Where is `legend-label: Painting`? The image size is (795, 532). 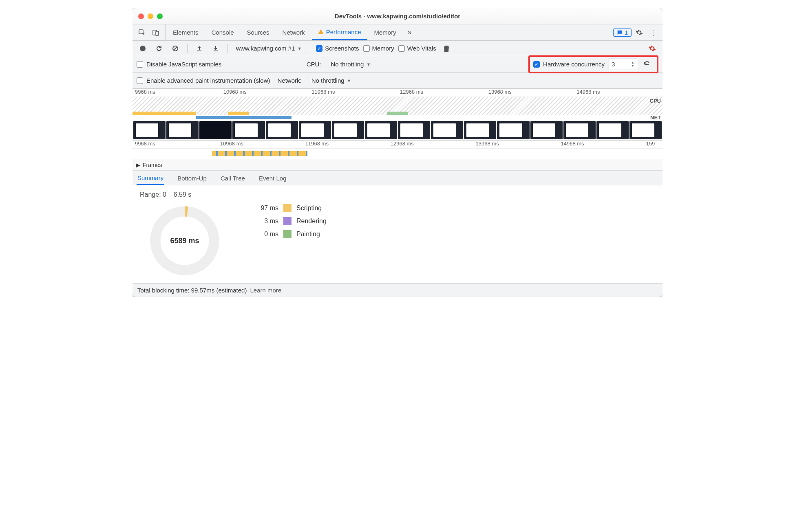
legend-label: Painting is located at coordinates (308, 234).